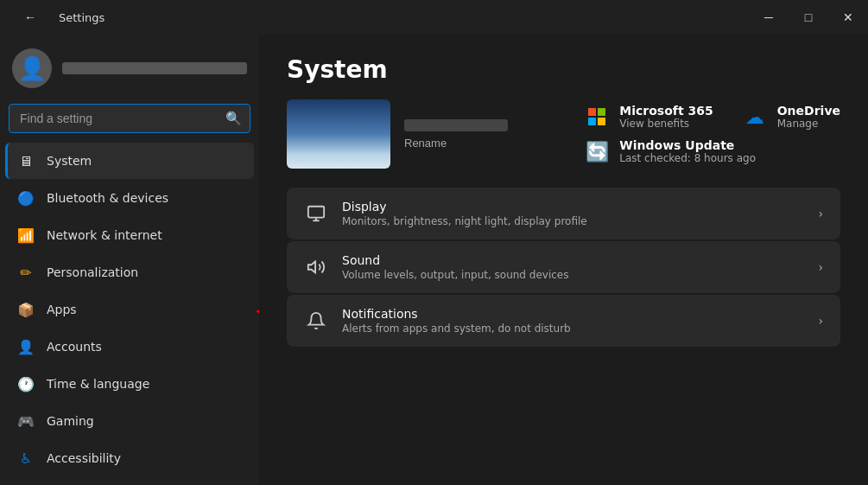  I want to click on sound-chevron: ›, so click(820, 267).